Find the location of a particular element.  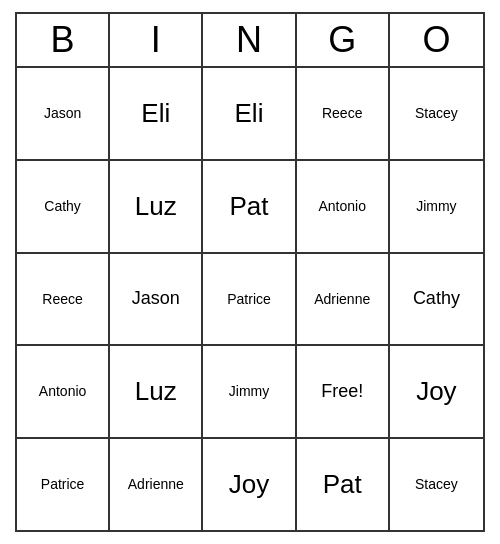

header-letter-b: B is located at coordinates (64, 40).